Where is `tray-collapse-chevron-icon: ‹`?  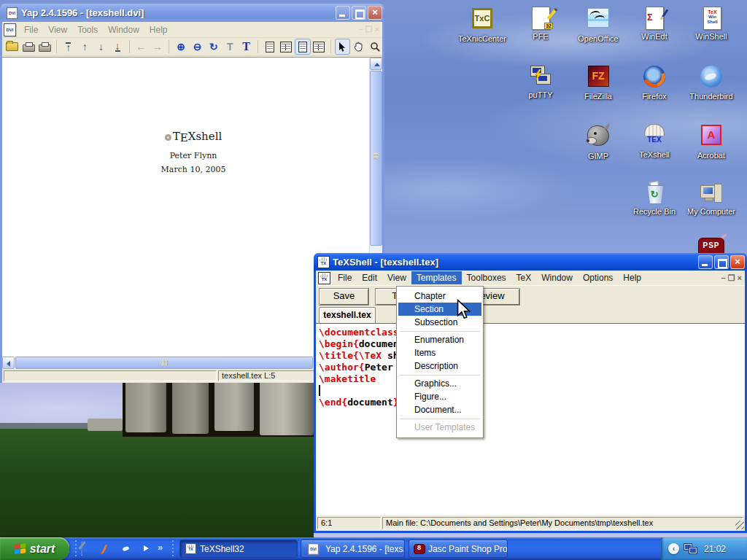 tray-collapse-chevron-icon: ‹ is located at coordinates (674, 548).